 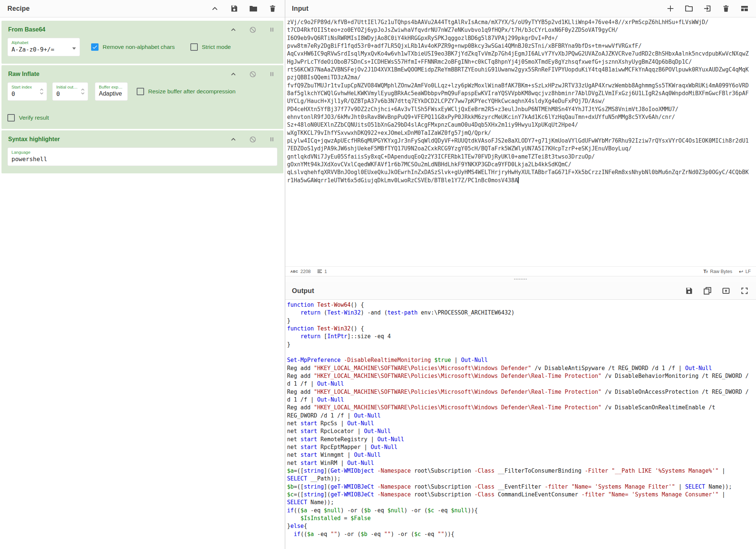 I want to click on output-header: Output, so click(x=521, y=291).